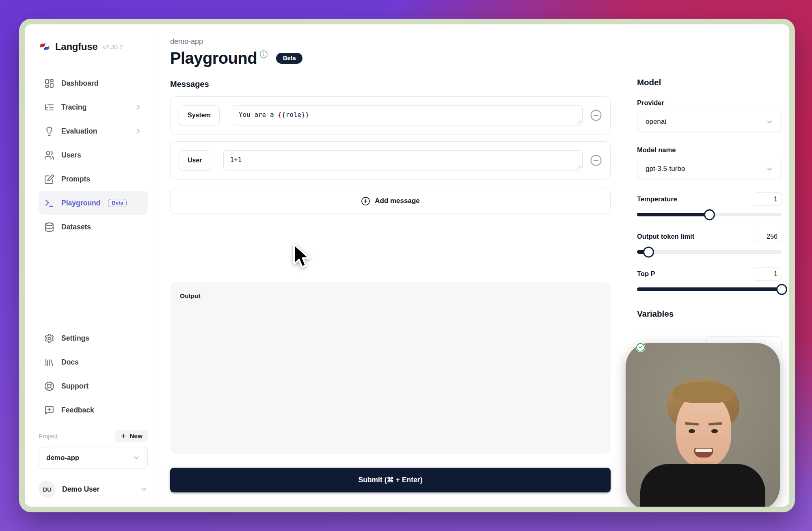 Image resolution: width=812 pixels, height=531 pixels. I want to click on new-project-button: New, so click(132, 436).